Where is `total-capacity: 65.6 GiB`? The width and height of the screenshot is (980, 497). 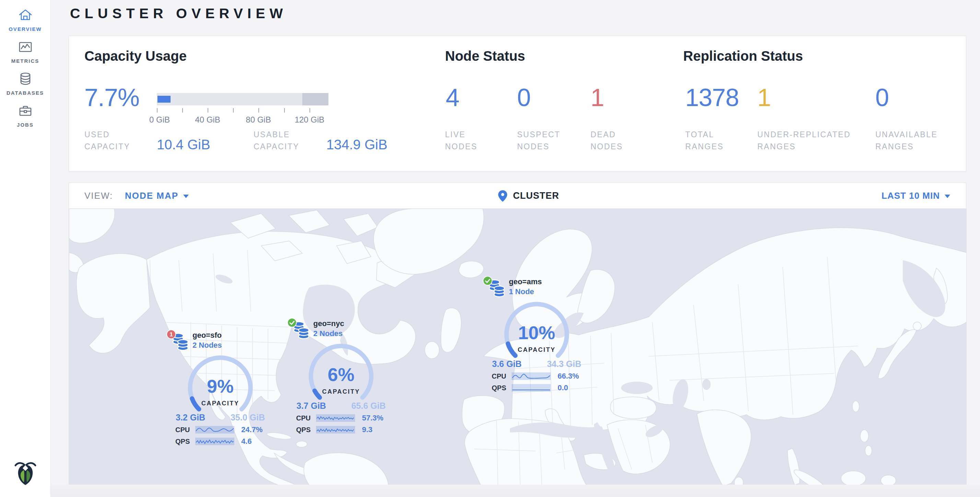
total-capacity: 65.6 GiB is located at coordinates (369, 406).